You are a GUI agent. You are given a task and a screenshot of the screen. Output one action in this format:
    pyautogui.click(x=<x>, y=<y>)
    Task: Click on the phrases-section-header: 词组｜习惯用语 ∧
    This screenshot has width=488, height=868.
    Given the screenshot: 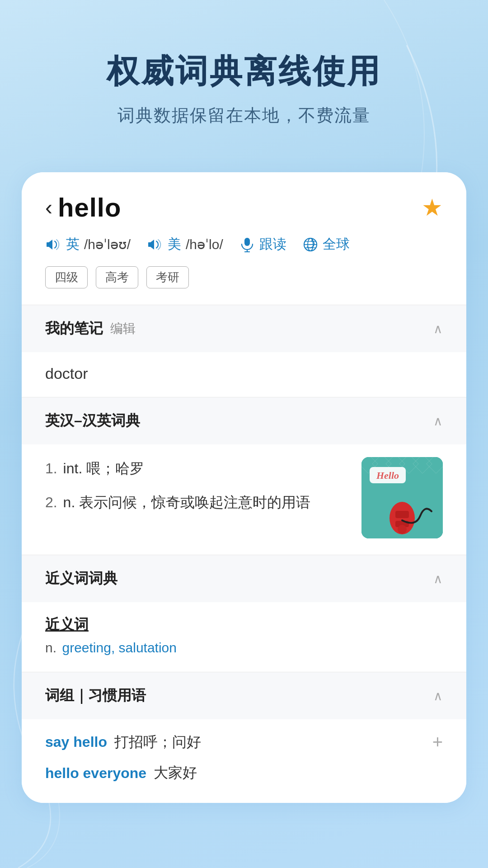 What is the action you would take?
    pyautogui.click(x=244, y=696)
    